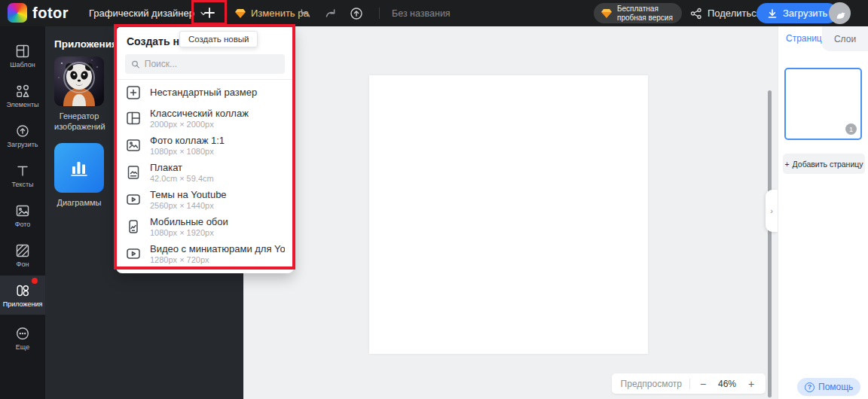  Describe the element at coordinates (205, 172) in the screenshot. I see `menu-item-poster: Плакат 42.0cm × 59.4cm` at that location.